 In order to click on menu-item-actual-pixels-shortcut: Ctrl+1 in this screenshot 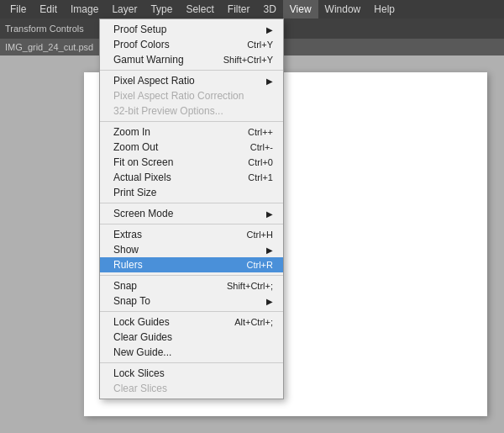, I will do `click(260, 177)`.